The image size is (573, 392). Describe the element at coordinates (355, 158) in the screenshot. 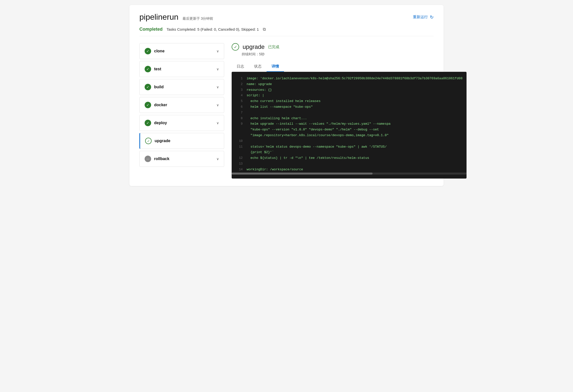

I see `line-content: echo ${status} | tr -d "\n" | tee /tekto…` at that location.